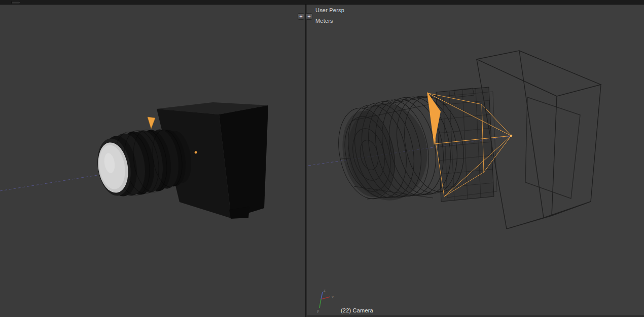  Describe the element at coordinates (16, 3) in the screenshot. I see `editor-type-icon` at that location.